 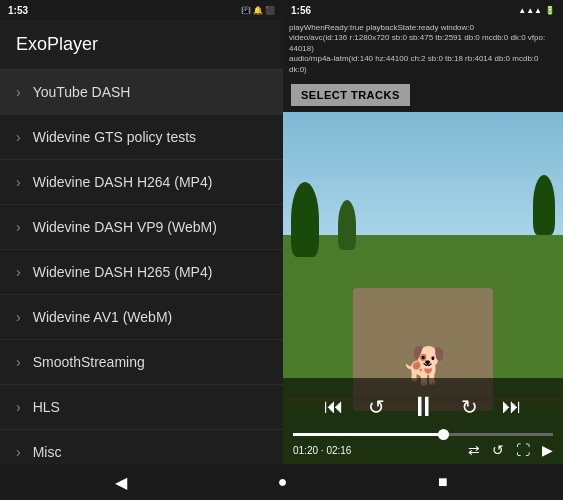 What do you see at coordinates (470, 407) in the screenshot?
I see `forward-icon: ↻` at bounding box center [470, 407].